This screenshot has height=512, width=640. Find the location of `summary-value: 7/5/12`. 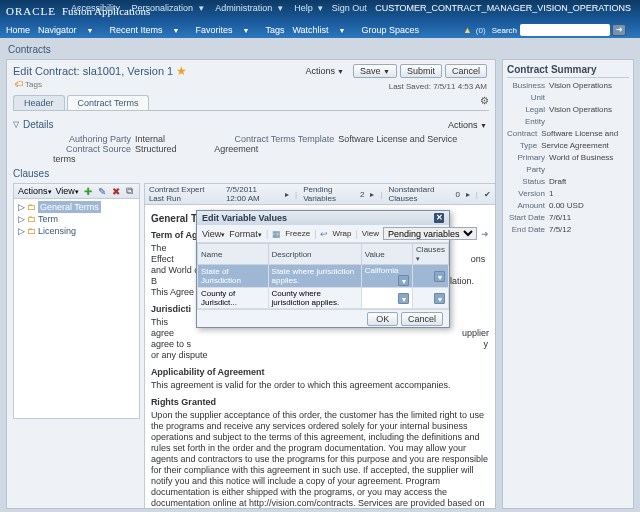

summary-value: 7/5/12 is located at coordinates (560, 230).